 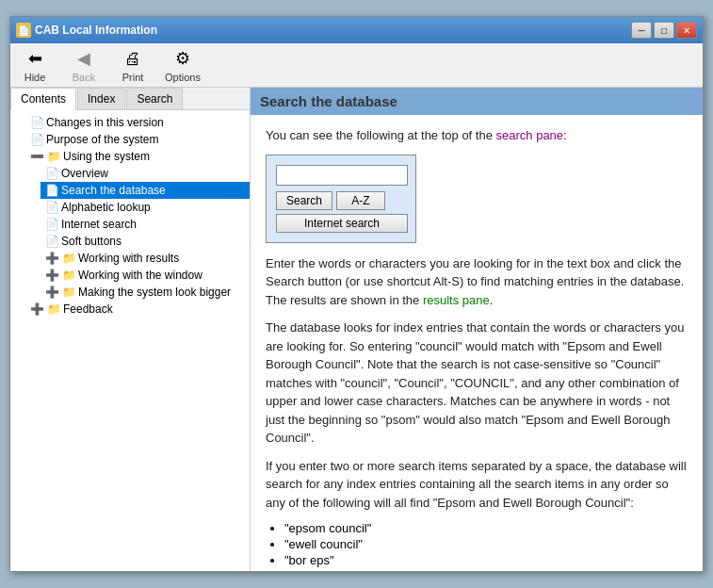 What do you see at coordinates (134, 77) in the screenshot?
I see `print-label: Print` at bounding box center [134, 77].